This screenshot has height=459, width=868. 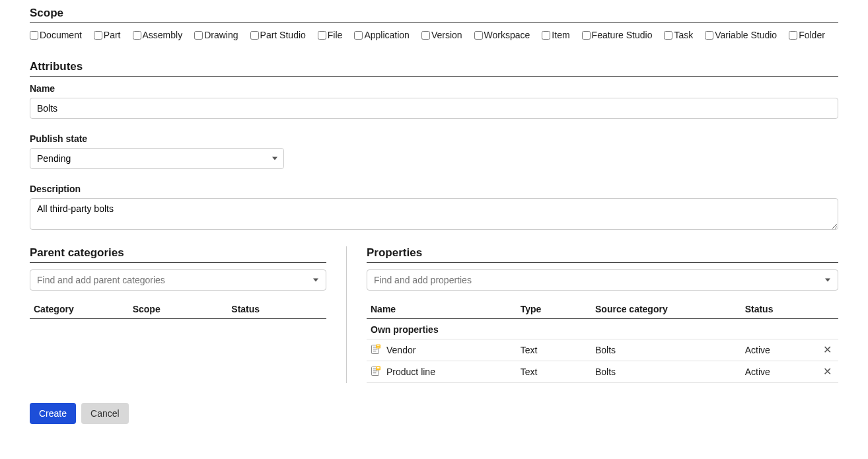 I want to click on scope-label: Drawing, so click(x=221, y=35).